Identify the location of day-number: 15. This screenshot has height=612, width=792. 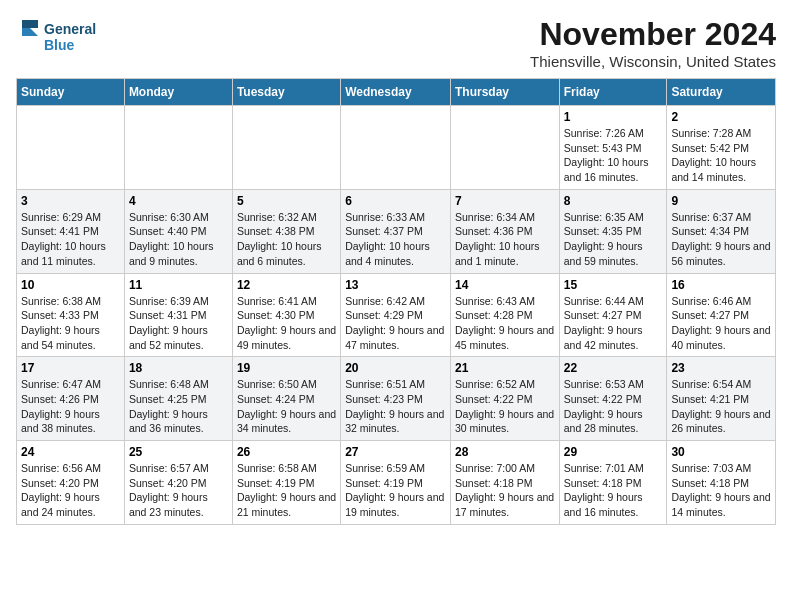
(614, 285).